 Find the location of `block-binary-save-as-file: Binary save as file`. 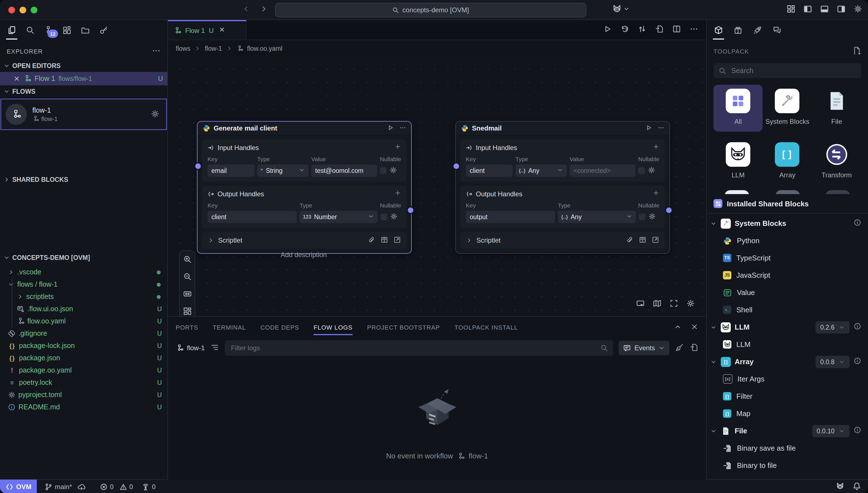

block-binary-save-as-file: Binary save as file is located at coordinates (787, 448).